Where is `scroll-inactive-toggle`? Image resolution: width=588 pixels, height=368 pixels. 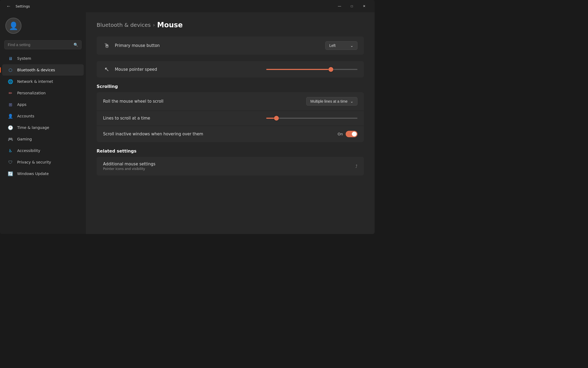
scroll-inactive-toggle is located at coordinates (352, 134).